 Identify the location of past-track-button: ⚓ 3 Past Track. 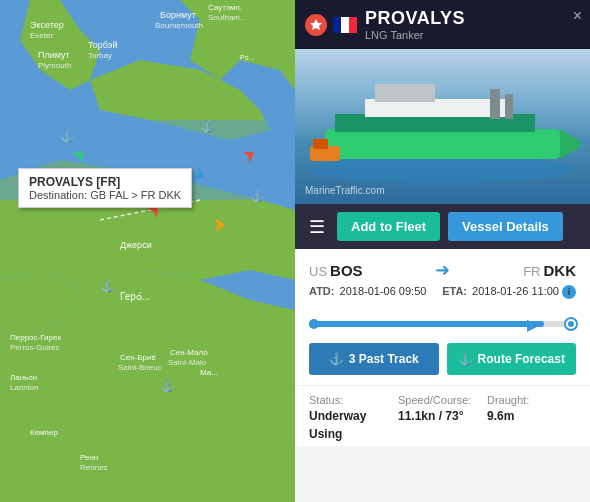
(374, 359).